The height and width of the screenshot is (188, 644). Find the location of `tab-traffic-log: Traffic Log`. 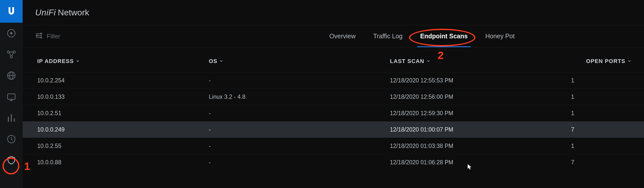

tab-traffic-log: Traffic Log is located at coordinates (388, 36).